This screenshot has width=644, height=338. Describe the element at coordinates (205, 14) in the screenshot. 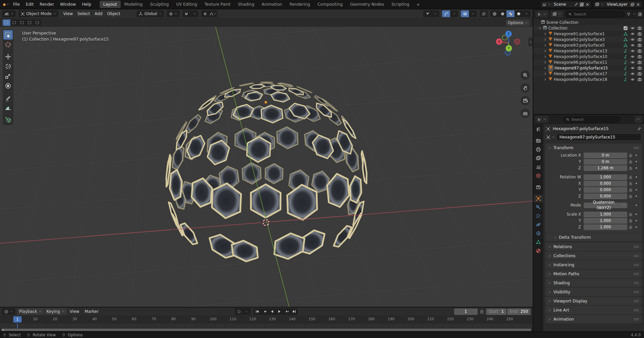

I see `proportional-edit-toggle` at that location.